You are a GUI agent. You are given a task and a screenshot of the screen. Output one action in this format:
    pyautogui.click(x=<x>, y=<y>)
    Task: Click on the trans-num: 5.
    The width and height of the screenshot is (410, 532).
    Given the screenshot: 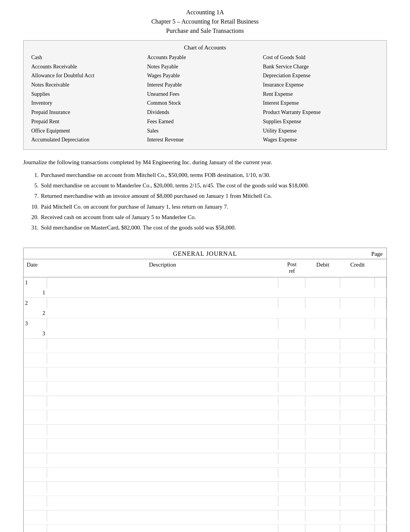 What is the action you would take?
    pyautogui.click(x=34, y=185)
    